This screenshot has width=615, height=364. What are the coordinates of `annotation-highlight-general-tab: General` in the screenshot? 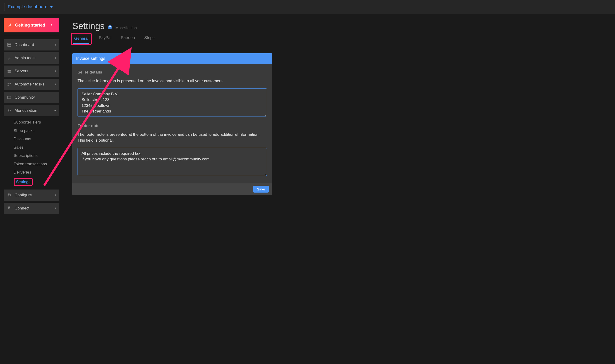 It's located at (81, 39).